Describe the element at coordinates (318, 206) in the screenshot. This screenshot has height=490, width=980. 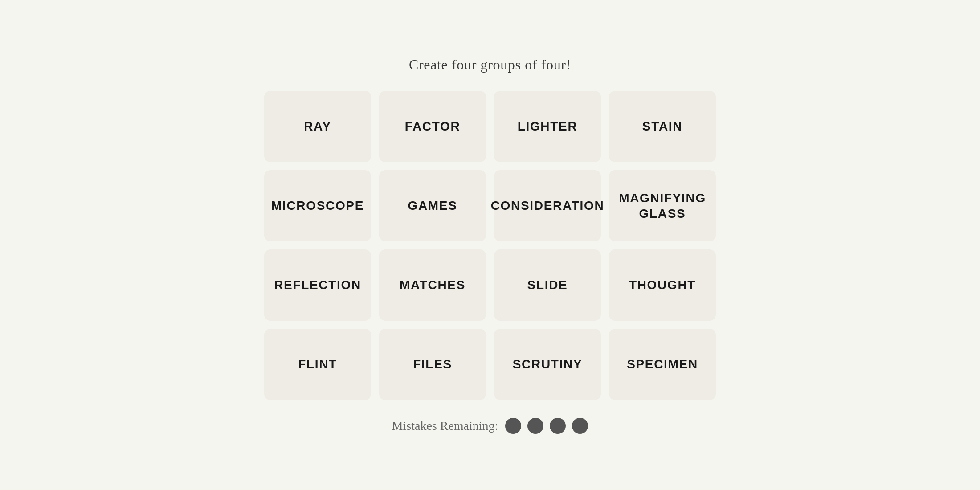
I see `card-label-microscope: MICROSCOPE` at that location.